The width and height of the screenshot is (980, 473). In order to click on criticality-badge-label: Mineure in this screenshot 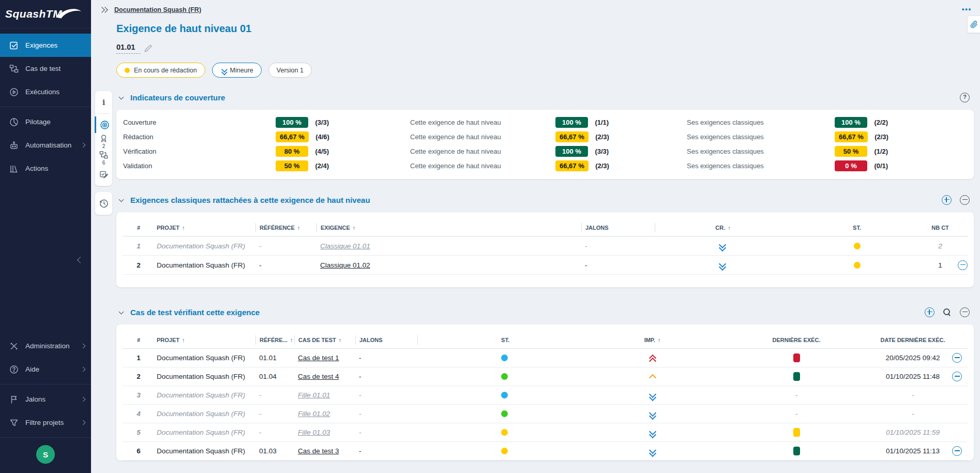, I will do `click(242, 70)`.